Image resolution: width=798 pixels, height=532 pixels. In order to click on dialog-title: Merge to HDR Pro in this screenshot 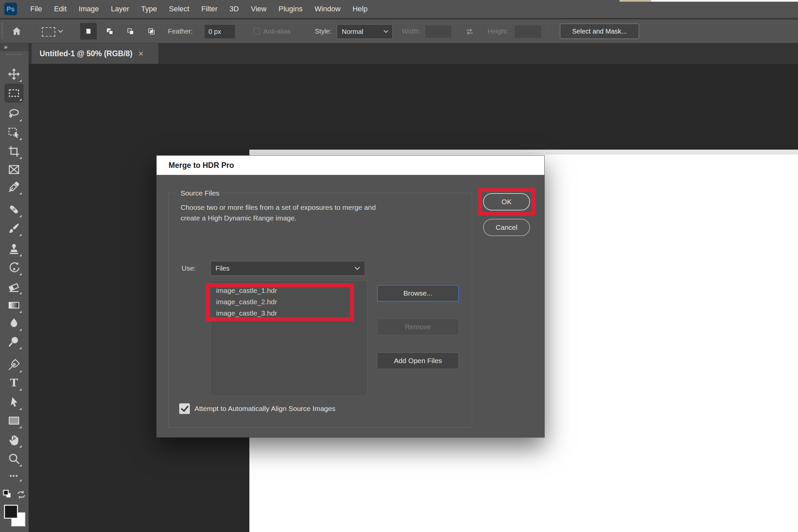, I will do `click(350, 165)`.